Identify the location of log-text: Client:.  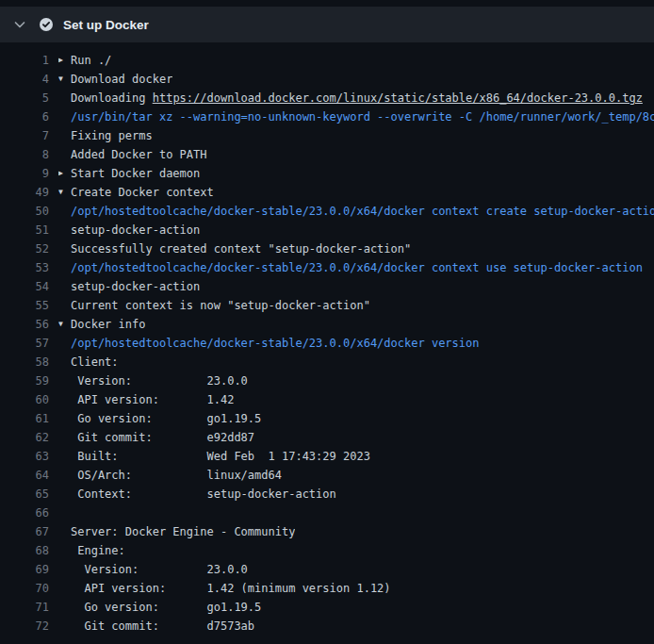
(94, 362).